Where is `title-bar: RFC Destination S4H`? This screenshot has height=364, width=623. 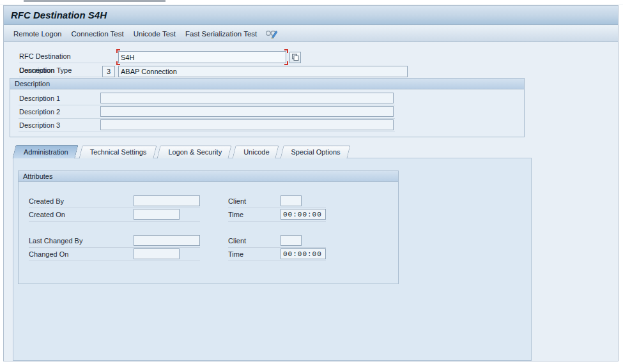
title-bar: RFC Destination S4H is located at coordinates (311, 15).